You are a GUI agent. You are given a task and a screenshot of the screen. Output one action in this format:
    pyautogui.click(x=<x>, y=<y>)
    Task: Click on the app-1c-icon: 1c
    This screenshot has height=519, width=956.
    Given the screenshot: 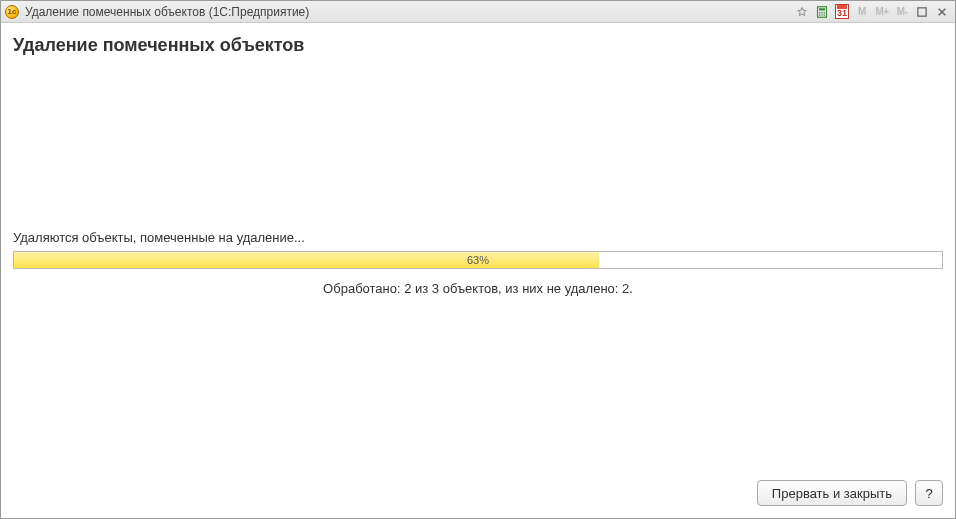 What is the action you would take?
    pyautogui.click(x=12, y=12)
    